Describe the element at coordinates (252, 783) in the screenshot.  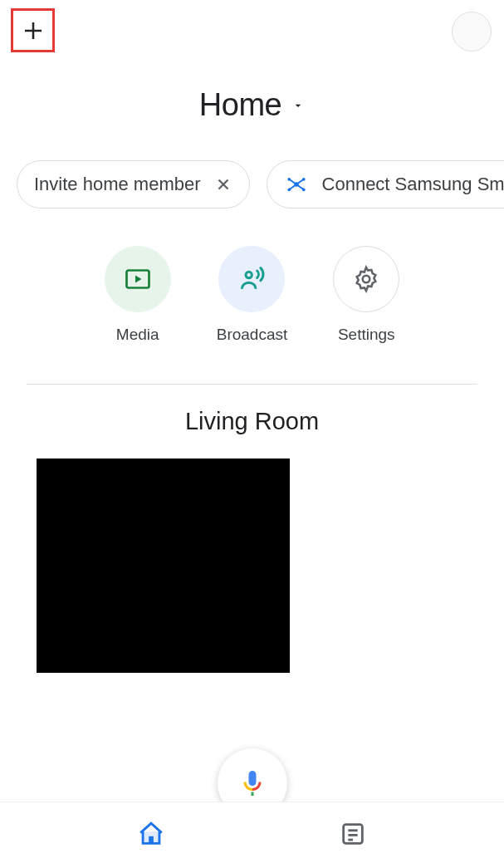
I see `mic-icon` at that location.